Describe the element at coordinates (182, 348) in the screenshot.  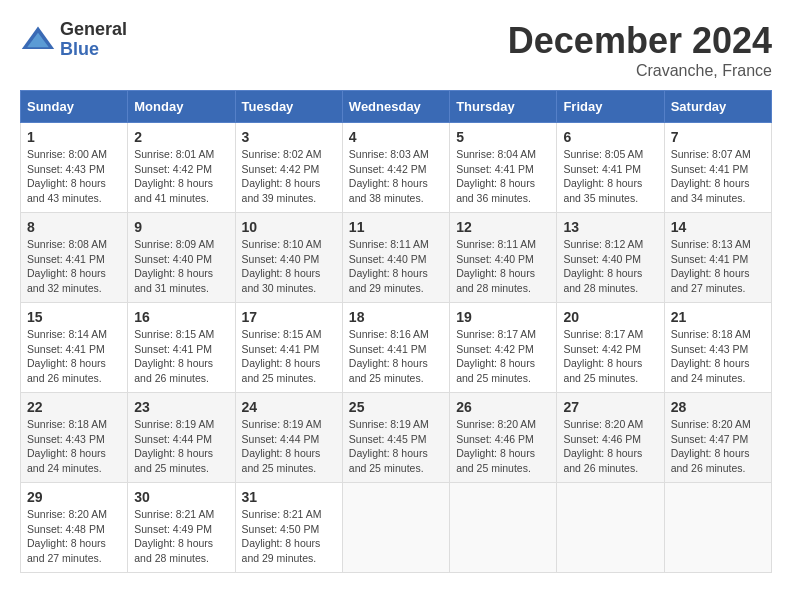
I see `calendar-cell: 16Sunrise: 8:15 AMSunset: 4:41 PMDayligh…` at that location.